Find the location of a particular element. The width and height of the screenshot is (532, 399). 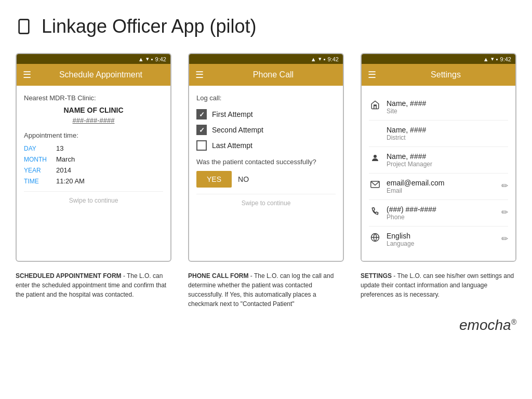

contact-question: Was the patient contacted successfully? is located at coordinates (266, 162).